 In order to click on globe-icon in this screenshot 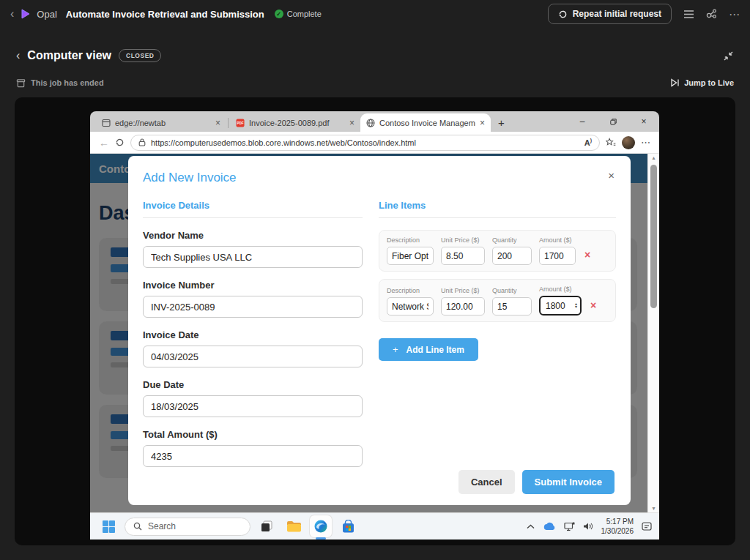, I will do `click(371, 123)`.